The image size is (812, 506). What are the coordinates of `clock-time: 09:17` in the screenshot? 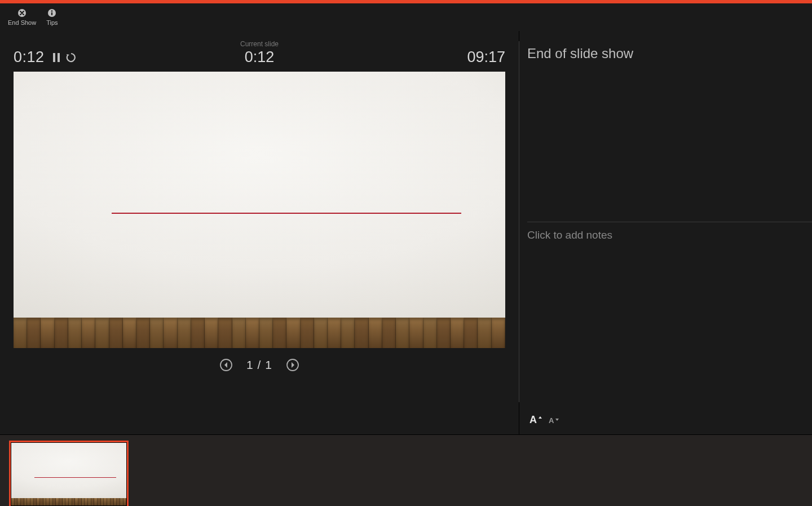 It's located at (486, 58).